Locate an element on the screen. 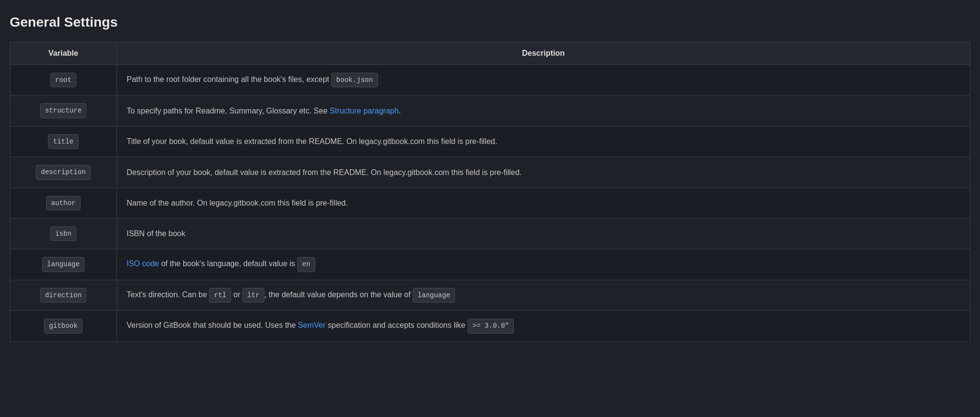 The width and height of the screenshot is (980, 417). column-header-variable: Variable is located at coordinates (64, 53).